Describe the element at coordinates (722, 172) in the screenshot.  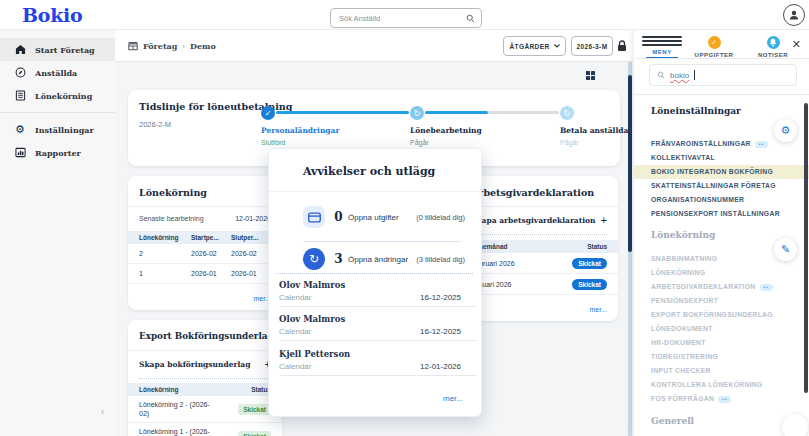
I see `panel-item-bokio-integration-bokforing: BOKIO INTEGRATION BOKFÖRING` at that location.